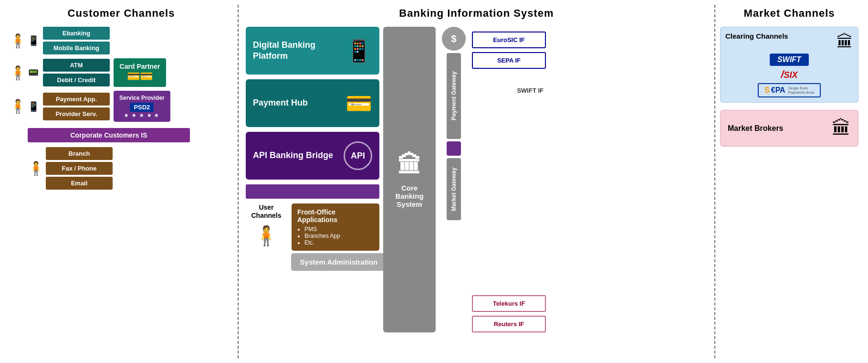  I want to click on gateway-col: $ Payment Gateway Market Gateway, so click(454, 180).